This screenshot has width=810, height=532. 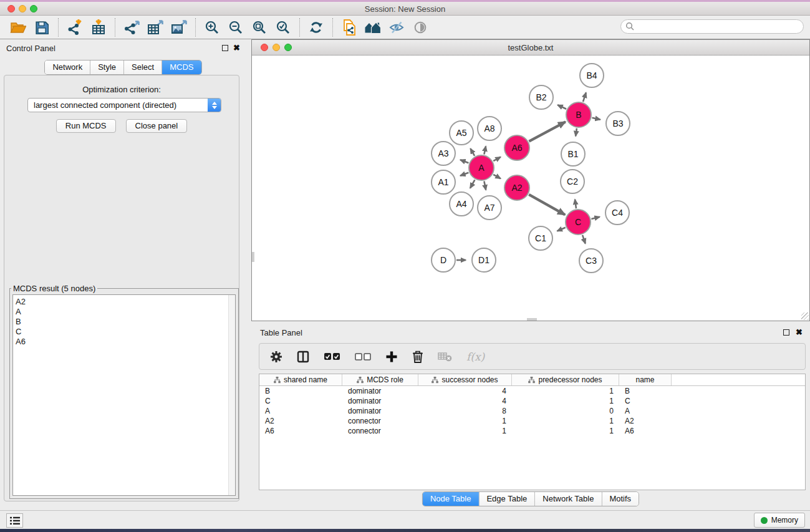 What do you see at coordinates (497, 160) in the screenshot?
I see `graph-edge-A-A6` at bounding box center [497, 160].